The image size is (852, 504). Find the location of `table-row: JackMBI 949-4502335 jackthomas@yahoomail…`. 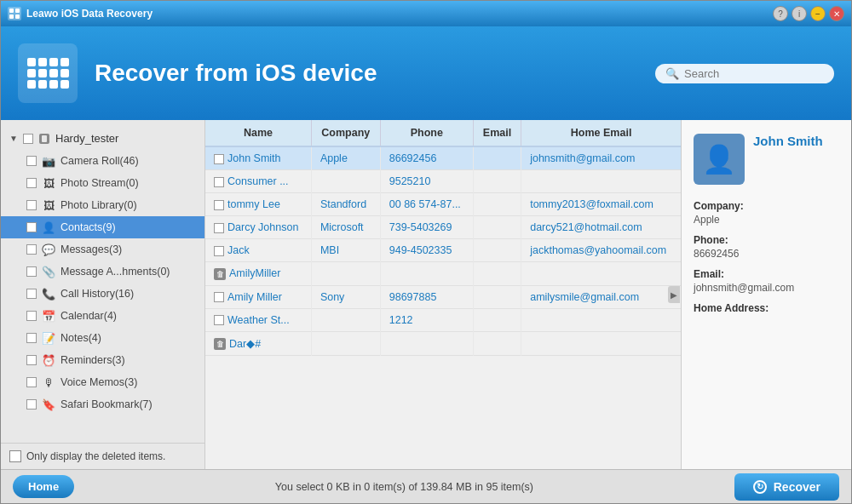

table-row: JackMBI 949-4502335 jackthomas@yahoomail… is located at coordinates (443, 250).